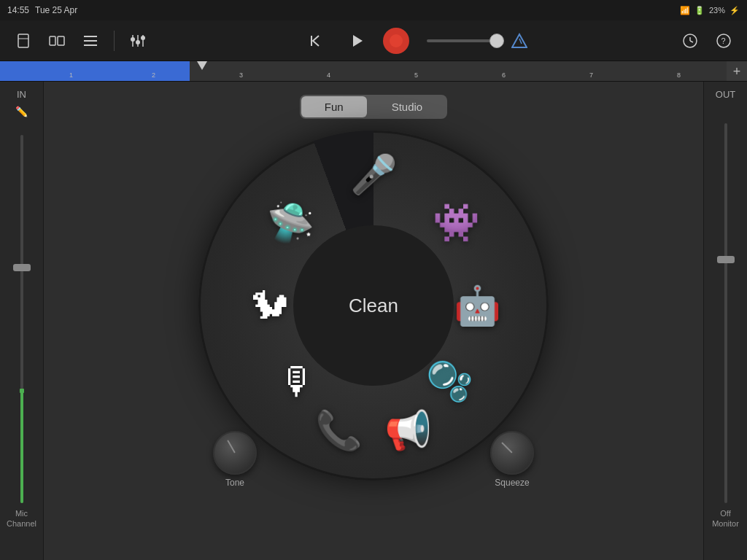 Image resolution: width=747 pixels, height=560 pixels. Describe the element at coordinates (700, 10) in the screenshot. I see `battery-icon: 🔋` at that location.